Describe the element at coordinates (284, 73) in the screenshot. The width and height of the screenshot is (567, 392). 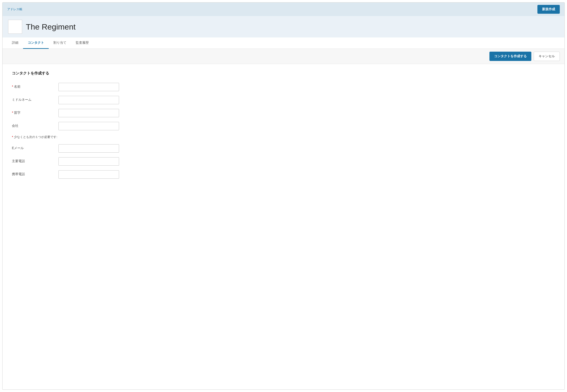
I see `form-title: コンタクトを作成する` at that location.